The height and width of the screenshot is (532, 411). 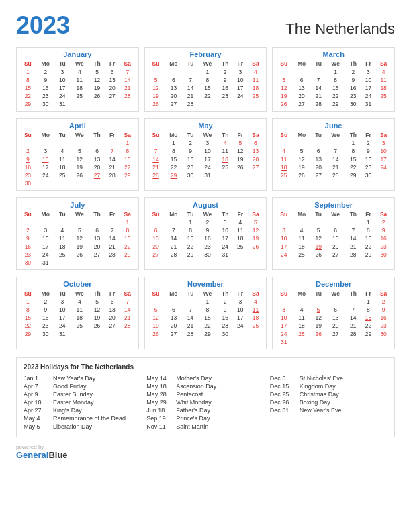 What do you see at coordinates (192, 427) in the screenshot?
I see `holiday-name: Saint Martin` at bounding box center [192, 427].